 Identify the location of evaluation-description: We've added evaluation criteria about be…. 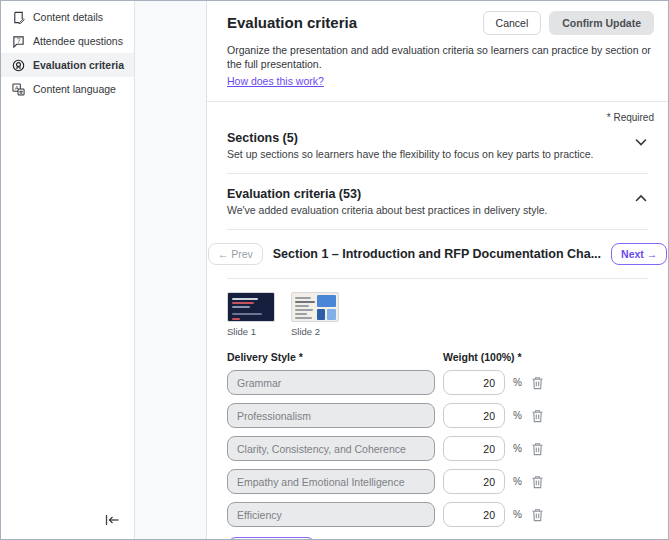
(387, 210).